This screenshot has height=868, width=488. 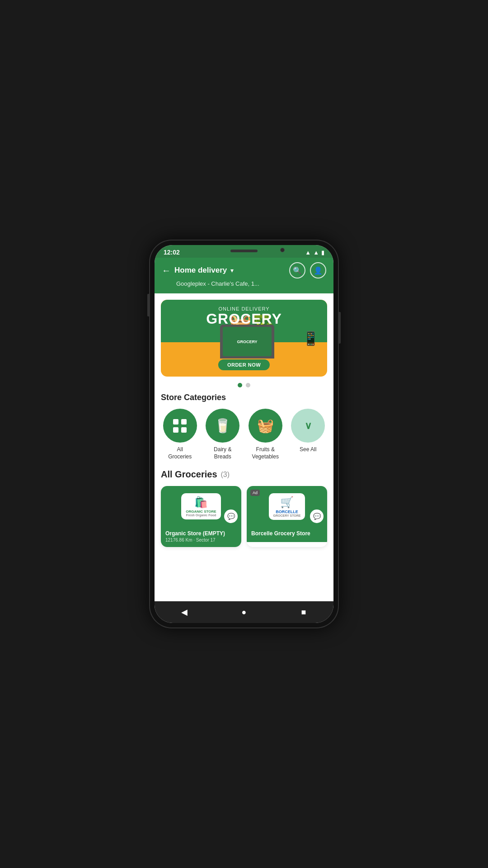 I want to click on borcelle-store-logo: 🛒 BORCELLE GROCERY STORE, so click(x=287, y=506).